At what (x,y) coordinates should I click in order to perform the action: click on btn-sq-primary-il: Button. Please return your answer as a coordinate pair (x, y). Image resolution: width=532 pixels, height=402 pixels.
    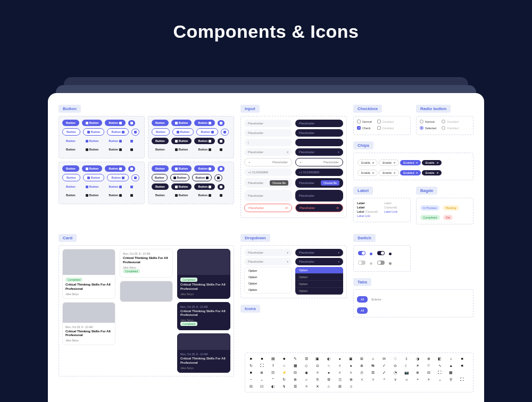
    Looking at the image, I should click on (93, 169).